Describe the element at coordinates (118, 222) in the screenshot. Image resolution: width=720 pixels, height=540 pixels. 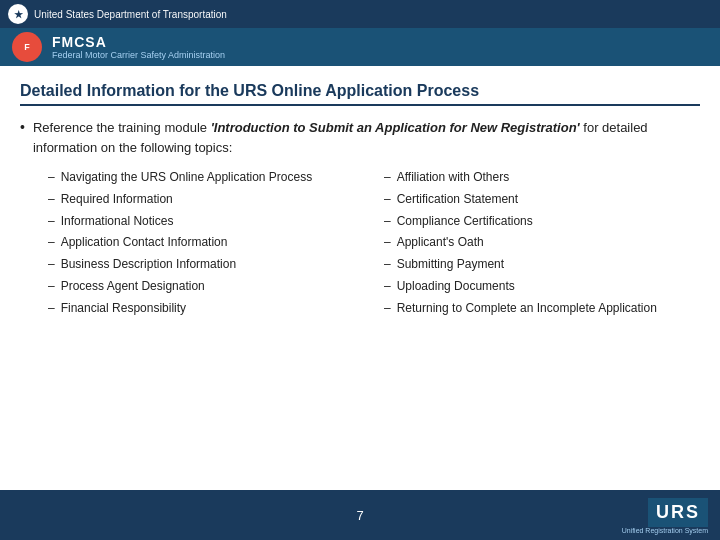
I see `list-item-text: Informational Notices` at that location.